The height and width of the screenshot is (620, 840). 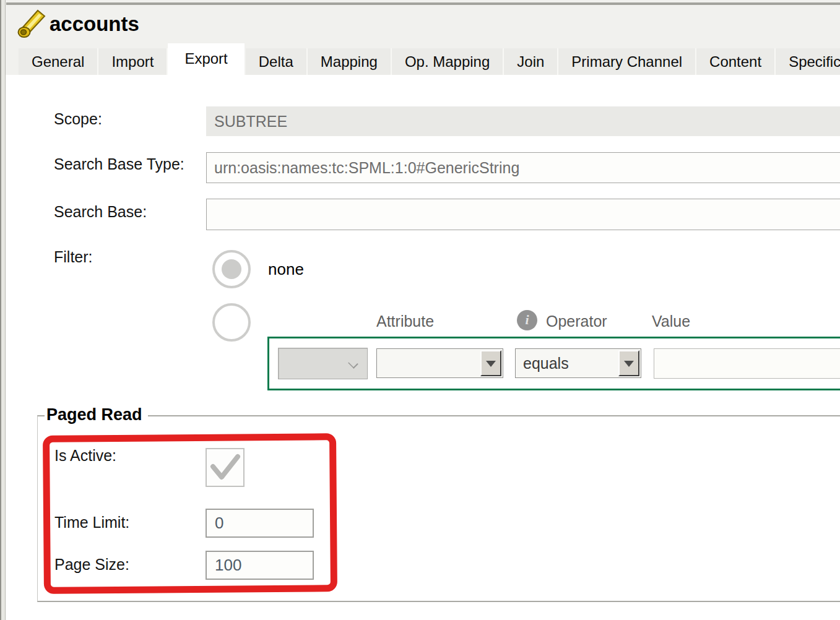 What do you see at coordinates (323, 364) in the screenshot?
I see `filter-type-dropdown` at bounding box center [323, 364].